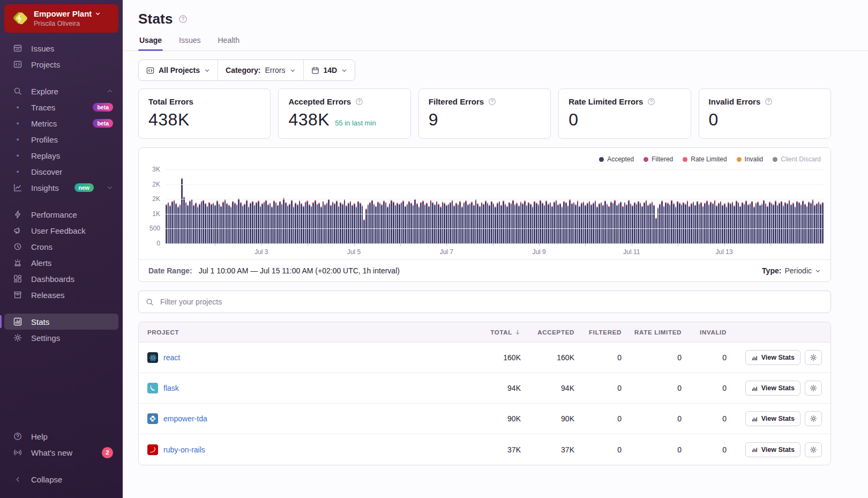 This screenshot has width=868, height=498. I want to click on tab-issues: Issues, so click(190, 42).